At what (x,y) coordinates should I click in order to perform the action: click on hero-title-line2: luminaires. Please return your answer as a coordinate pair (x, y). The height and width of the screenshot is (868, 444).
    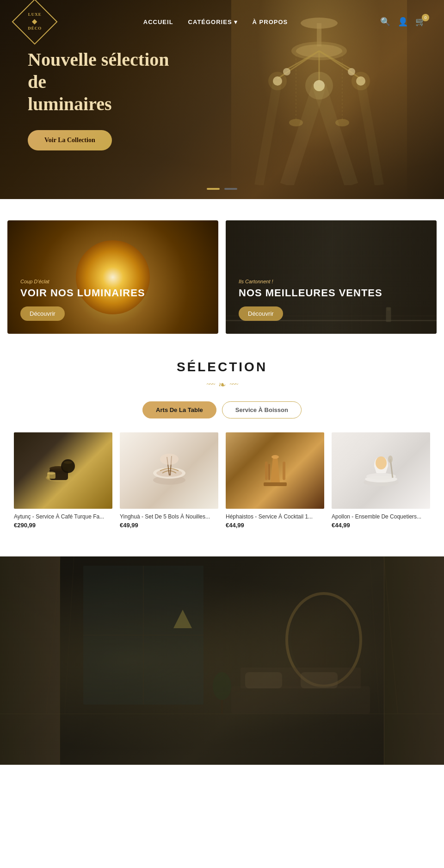
    Looking at the image, I should click on (70, 104).